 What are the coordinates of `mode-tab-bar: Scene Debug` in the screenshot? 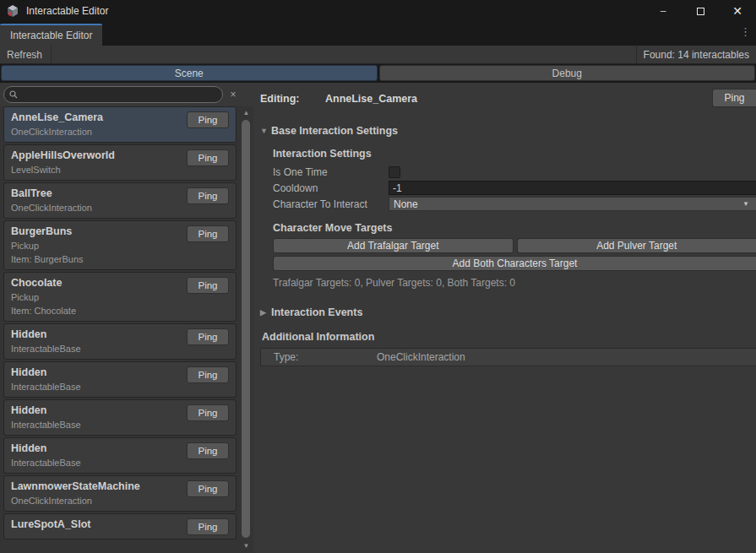 It's located at (378, 73).